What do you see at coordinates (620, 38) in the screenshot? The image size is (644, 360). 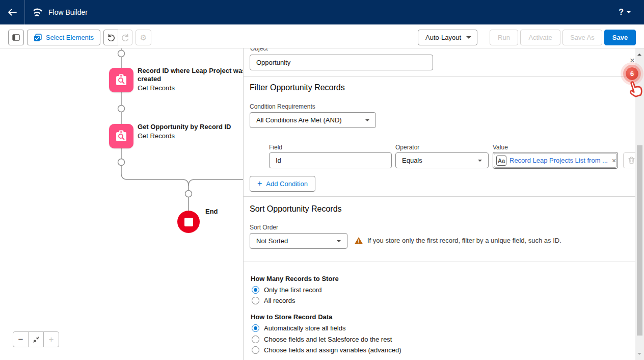 I see `save-button: Save` at bounding box center [620, 38].